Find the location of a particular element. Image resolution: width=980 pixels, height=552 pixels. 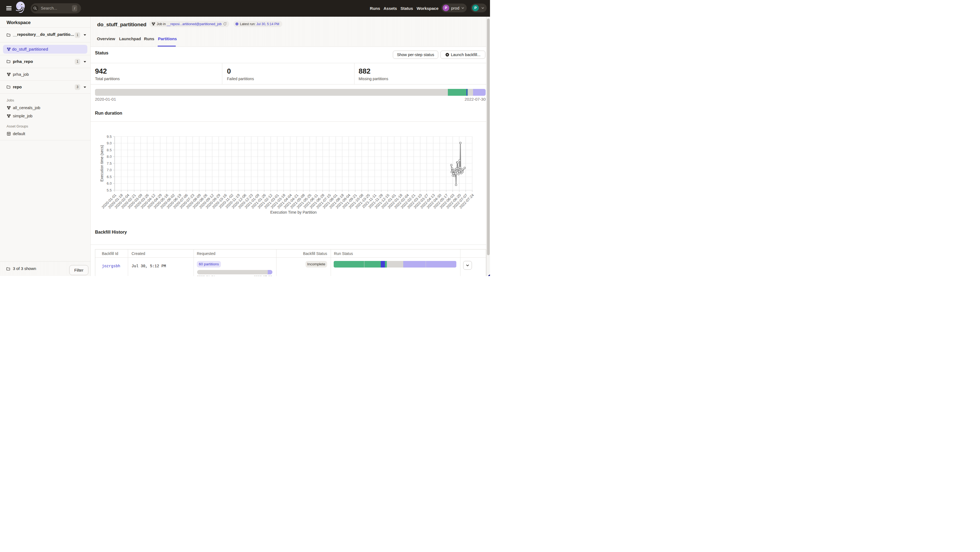

svg-text: 8.0 is located at coordinates (110, 157).